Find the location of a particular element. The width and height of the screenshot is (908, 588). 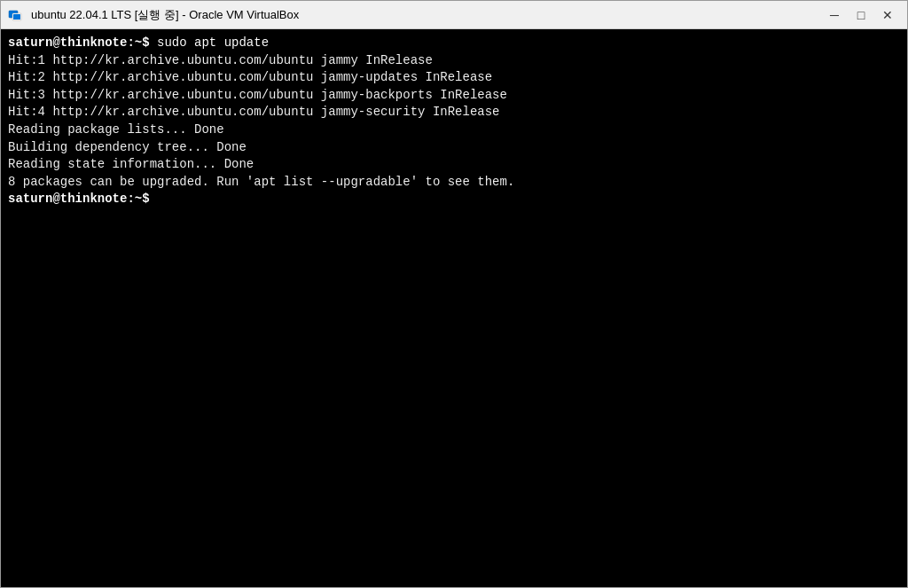

close-button: ✕ is located at coordinates (888, 15).